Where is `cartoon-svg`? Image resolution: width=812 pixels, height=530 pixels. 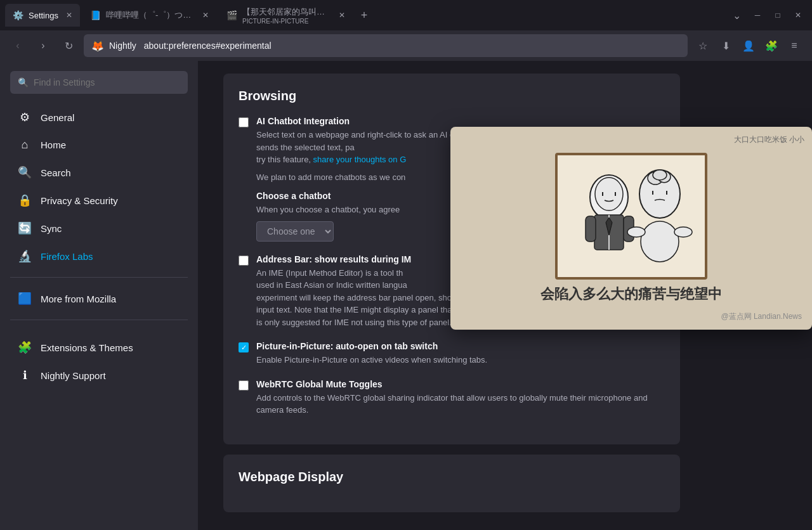
cartoon-svg is located at coordinates (631, 216).